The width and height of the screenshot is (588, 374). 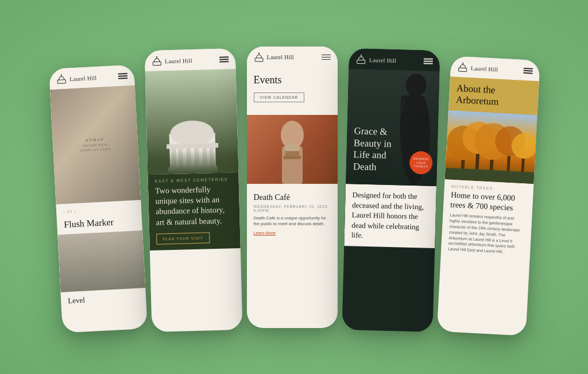 What do you see at coordinates (390, 190) in the screenshot?
I see `phone-4: Laurel Hill Grace & Beauty in Life and D…` at bounding box center [390, 190].